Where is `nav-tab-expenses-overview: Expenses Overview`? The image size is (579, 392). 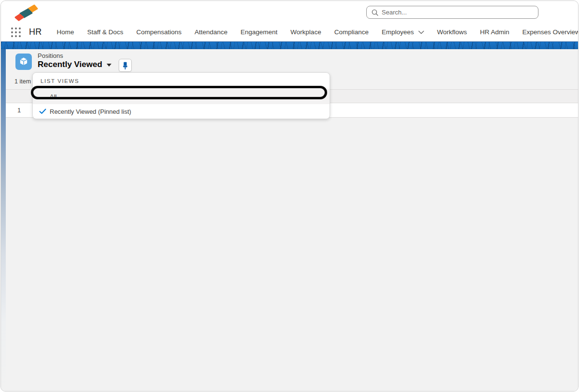
nav-tab-expenses-overview: Expenses Overview is located at coordinates (550, 32).